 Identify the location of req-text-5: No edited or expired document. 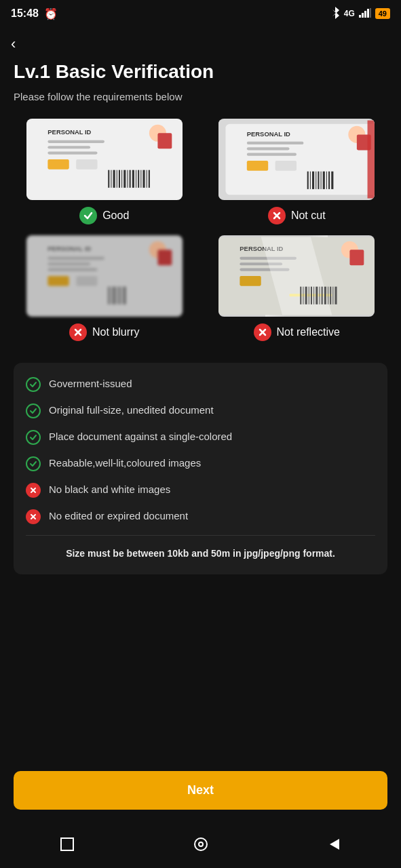
(118, 515).